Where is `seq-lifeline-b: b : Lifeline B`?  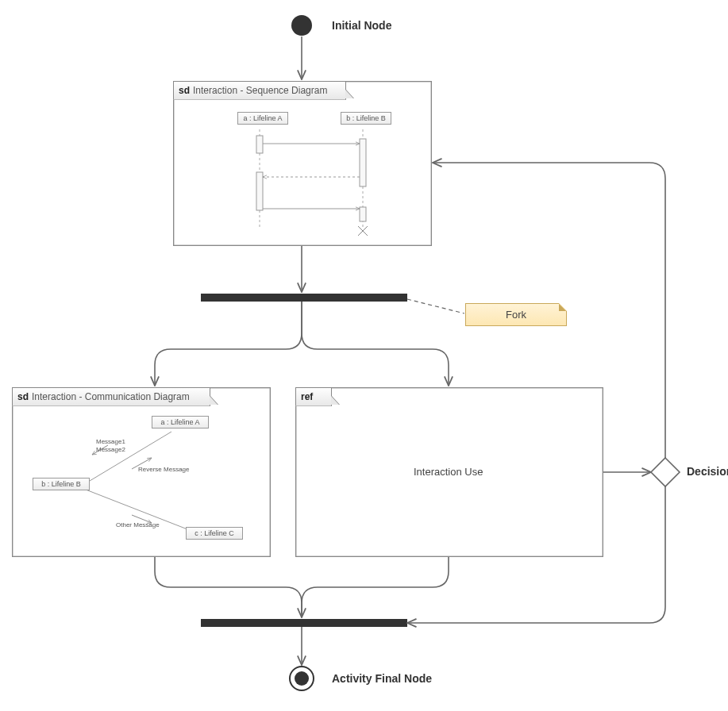
seq-lifeline-b: b : Lifeline B is located at coordinates (366, 118).